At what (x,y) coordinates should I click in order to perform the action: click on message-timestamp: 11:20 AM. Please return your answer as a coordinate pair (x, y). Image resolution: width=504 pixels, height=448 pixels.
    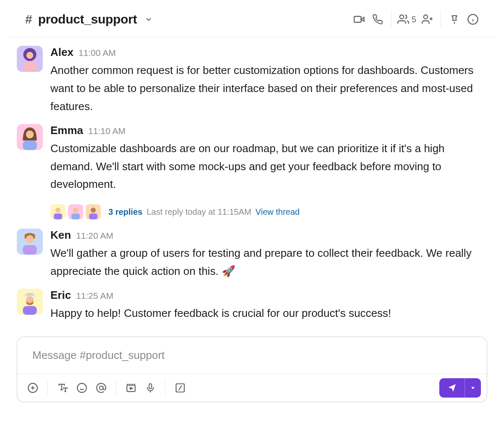
    Looking at the image, I should click on (95, 236).